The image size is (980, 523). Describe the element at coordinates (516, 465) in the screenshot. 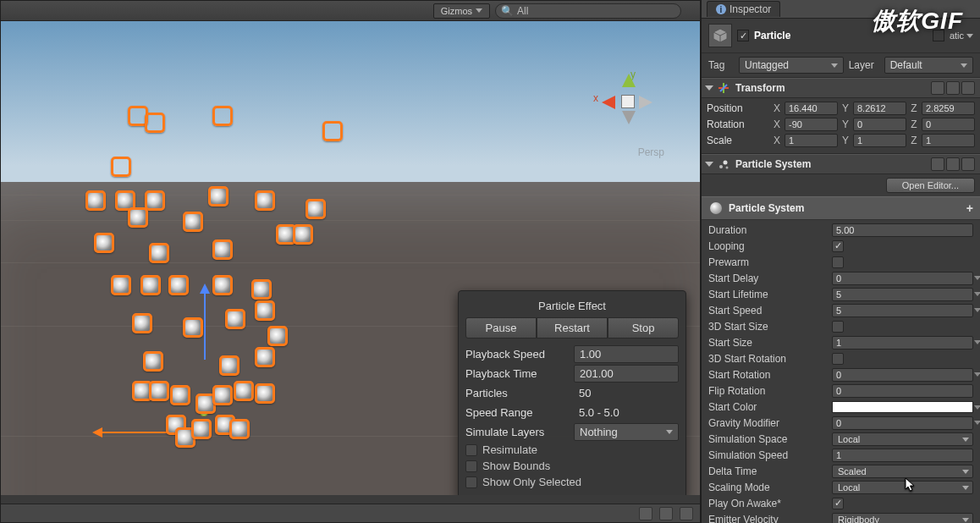

I see `show-bounds-label: Show Bounds` at that location.